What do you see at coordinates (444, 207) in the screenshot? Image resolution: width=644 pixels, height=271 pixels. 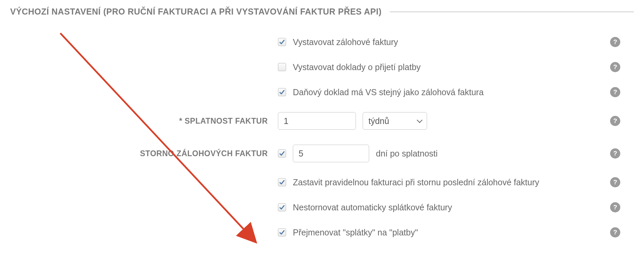 I see `controls-nostorno: Nestornovat automaticky splátkové faktur…` at bounding box center [444, 207].